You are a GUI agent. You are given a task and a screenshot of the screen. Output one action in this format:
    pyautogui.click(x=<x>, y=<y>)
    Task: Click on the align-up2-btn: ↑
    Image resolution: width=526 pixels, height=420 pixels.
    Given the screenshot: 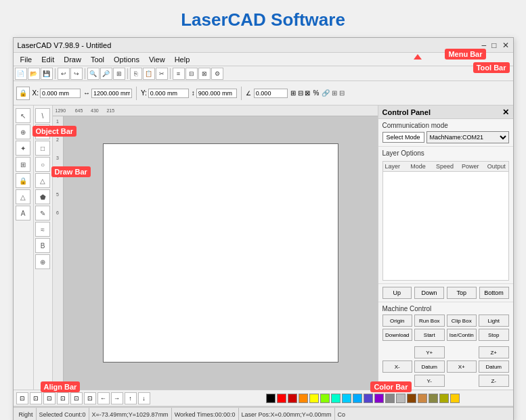 What is the action you would take?
    pyautogui.click(x=131, y=398)
    